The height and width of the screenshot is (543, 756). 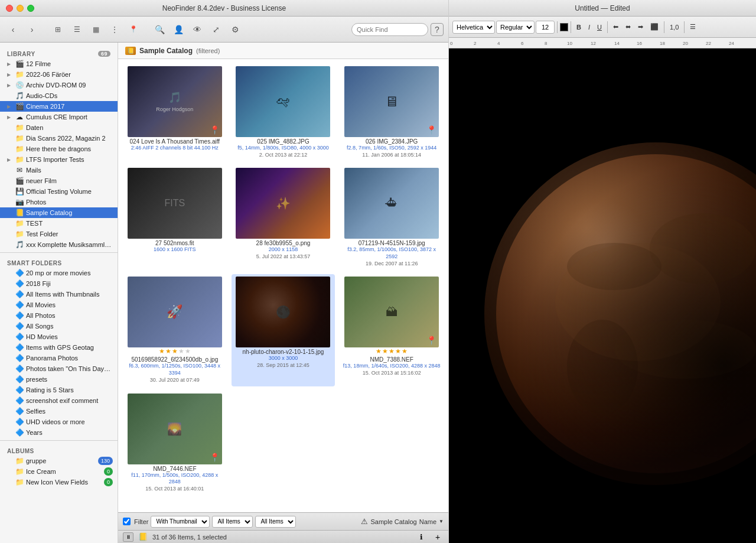 I want to click on sidebar-item-hd-movies: ▶ 🔷 HD Movies, so click(x=59, y=337).